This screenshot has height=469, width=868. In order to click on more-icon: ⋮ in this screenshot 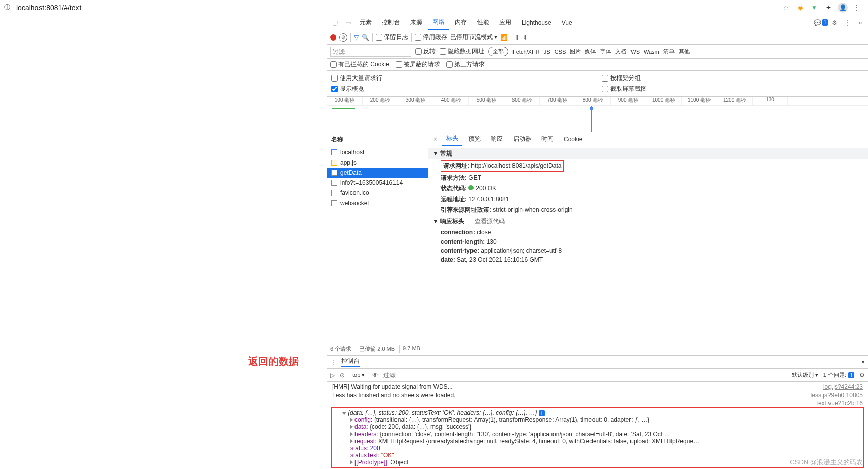, I will do `click(847, 23)`.